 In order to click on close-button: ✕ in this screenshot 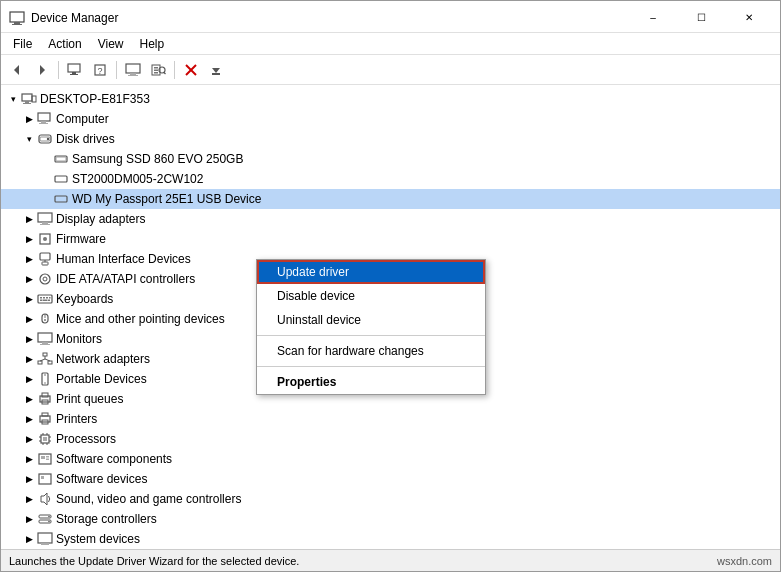, I will do `click(749, 18)`.